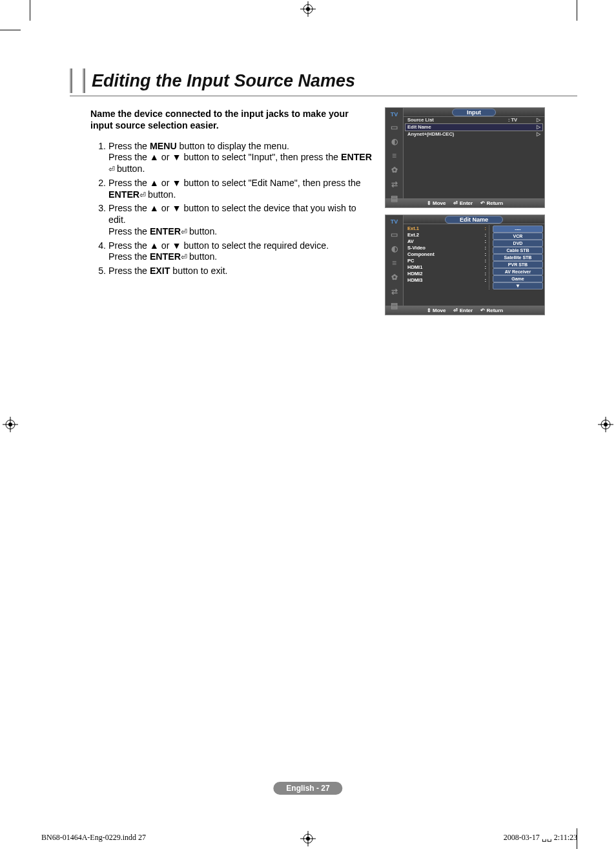  Describe the element at coordinates (474, 220) in the screenshot. I see `osd-title: Edit Name` at that location.